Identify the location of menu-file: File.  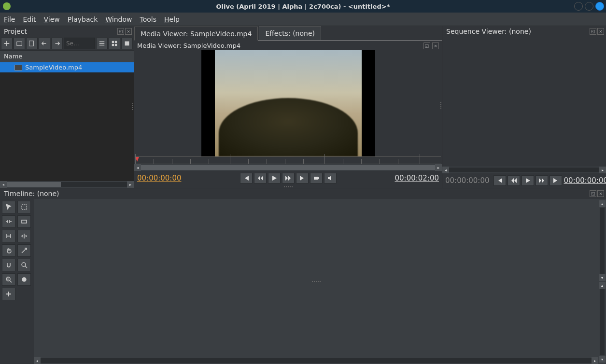
(10, 19).